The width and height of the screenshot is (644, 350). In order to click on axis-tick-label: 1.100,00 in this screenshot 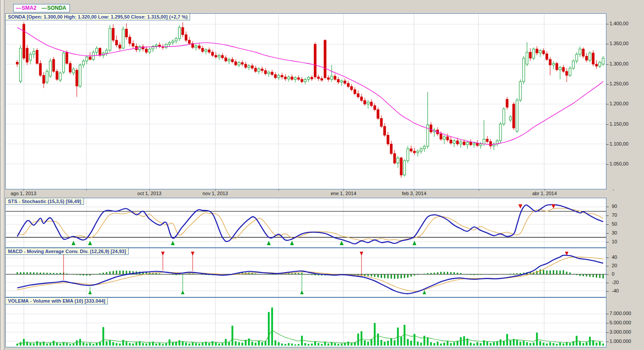, I will do `click(619, 144)`.